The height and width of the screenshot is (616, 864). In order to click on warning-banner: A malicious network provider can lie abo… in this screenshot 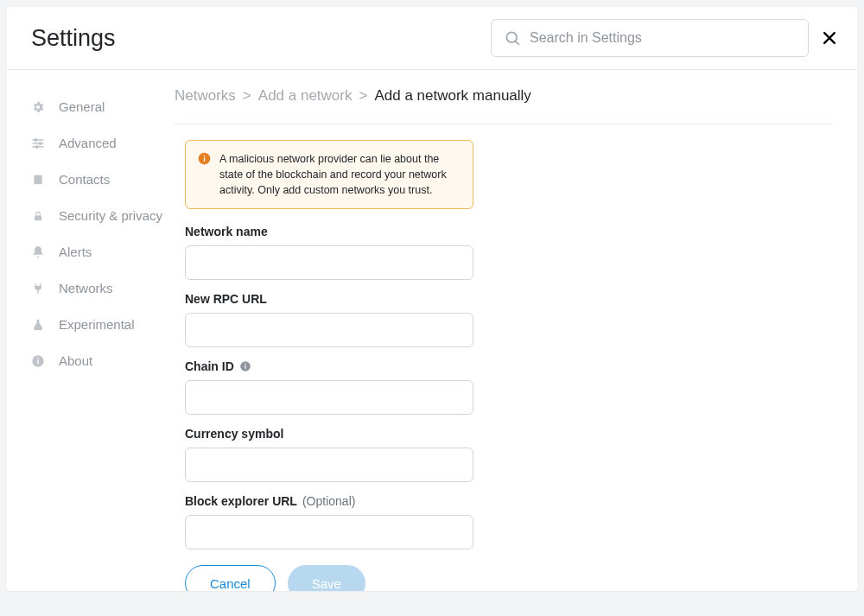, I will do `click(329, 175)`.